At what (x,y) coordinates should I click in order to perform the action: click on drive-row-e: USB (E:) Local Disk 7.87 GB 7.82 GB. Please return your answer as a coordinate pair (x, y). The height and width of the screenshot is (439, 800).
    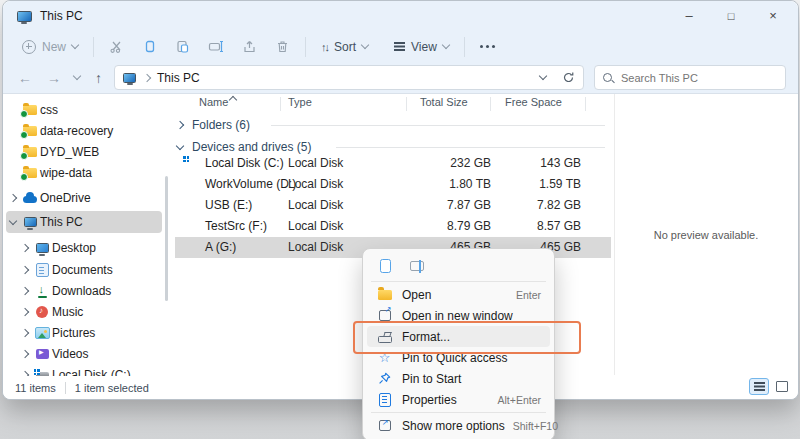
    Looking at the image, I should click on (393, 206).